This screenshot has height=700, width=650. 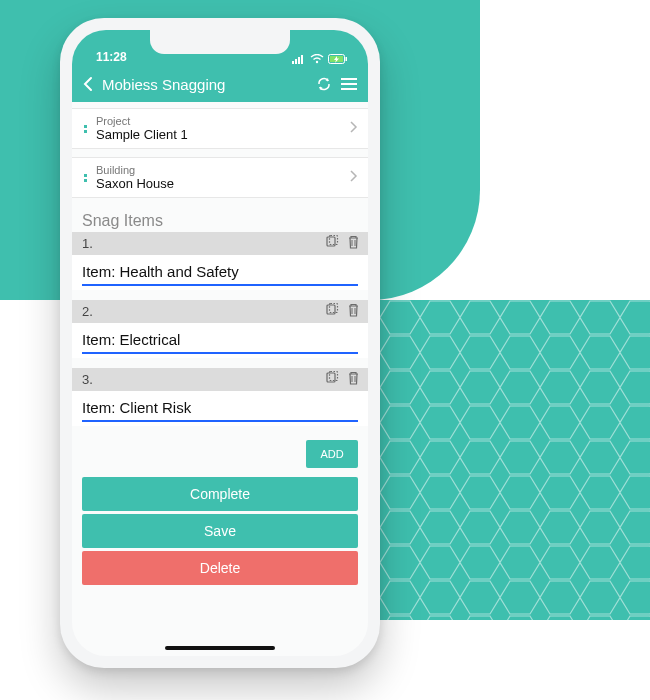 I want to click on app-title: Mobiess Snagging, so click(x=205, y=84).